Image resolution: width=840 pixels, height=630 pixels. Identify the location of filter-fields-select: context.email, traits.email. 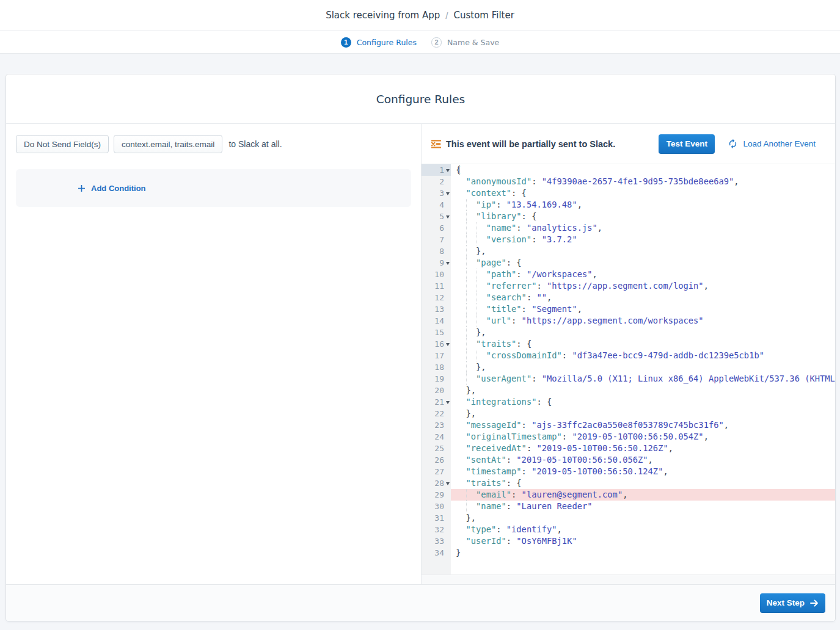
(168, 144).